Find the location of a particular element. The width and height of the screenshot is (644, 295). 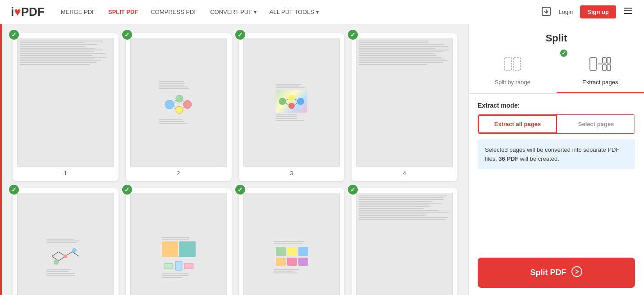

page-card-1: ✓ 1 is located at coordinates (66, 107).